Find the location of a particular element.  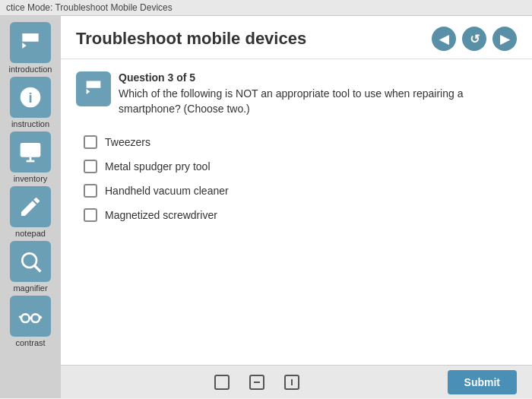

option-label-2: Metal spudger pry tool is located at coordinates (158, 166).